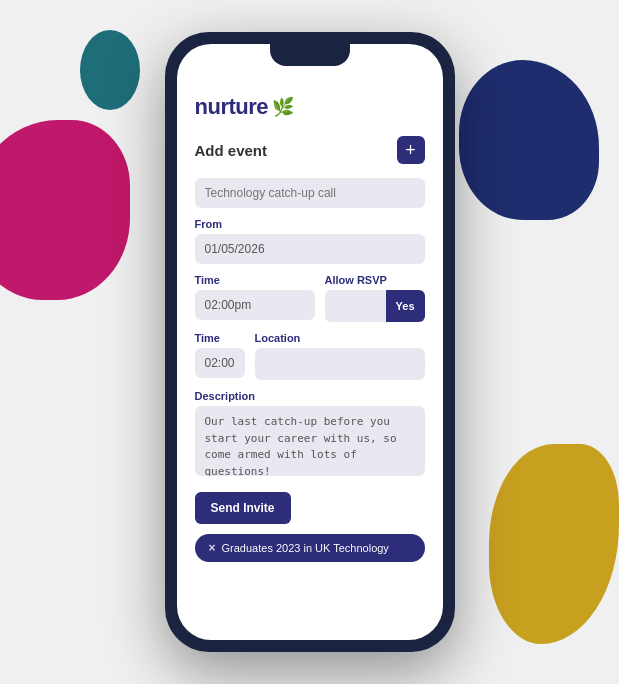 The width and height of the screenshot is (619, 684). What do you see at coordinates (310, 107) in the screenshot?
I see `logo-area: nurture 🌿` at bounding box center [310, 107].